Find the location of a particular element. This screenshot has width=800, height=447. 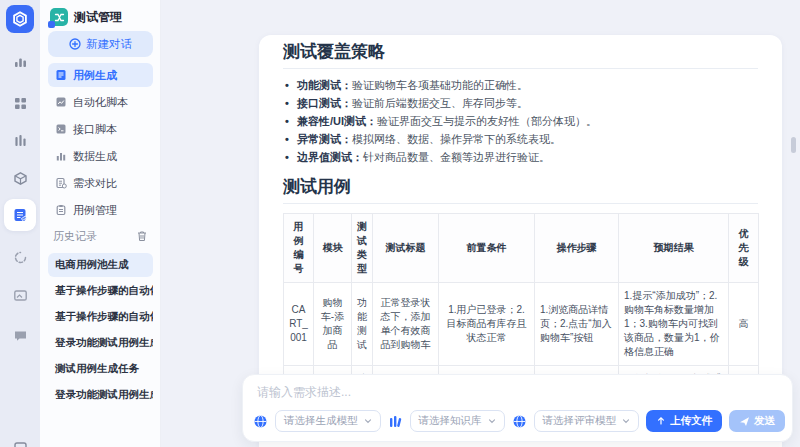

sidebar-item-interface-script: 接口脚本 is located at coordinates (100, 129).